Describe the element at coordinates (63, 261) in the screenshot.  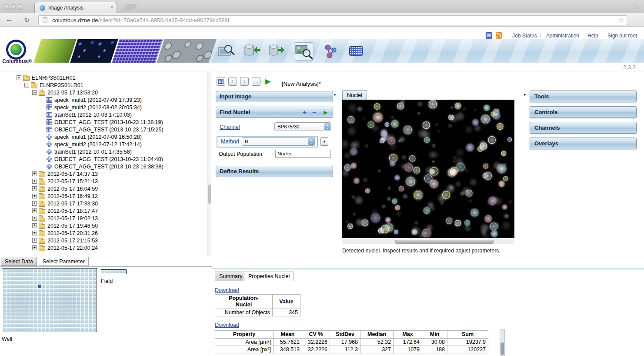
I see `tab-select-parameter: Select Parameter` at that location.